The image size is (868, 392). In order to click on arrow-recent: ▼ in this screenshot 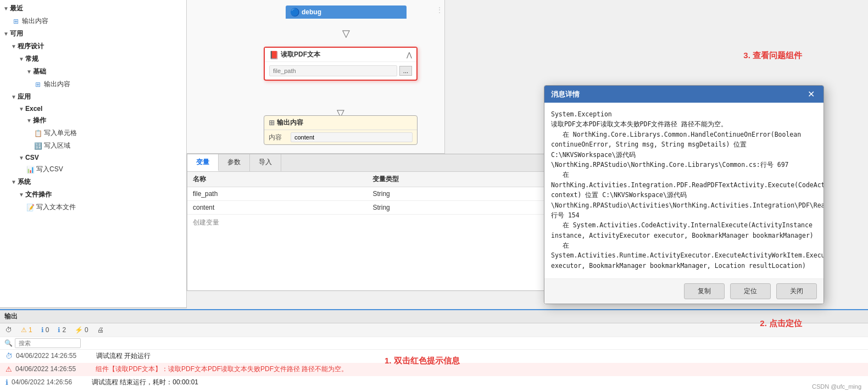, I will do `click(6, 9)`.